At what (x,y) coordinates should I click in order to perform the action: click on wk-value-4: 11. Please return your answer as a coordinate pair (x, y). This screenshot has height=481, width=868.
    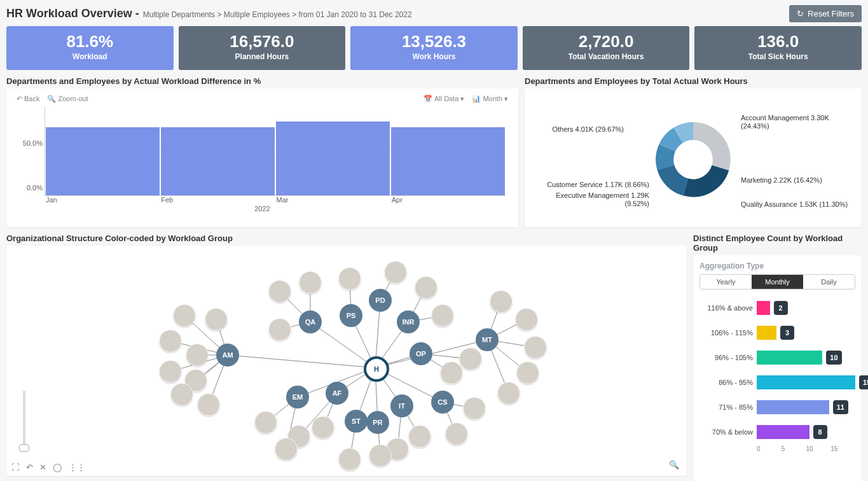
    Looking at the image, I should click on (841, 407).